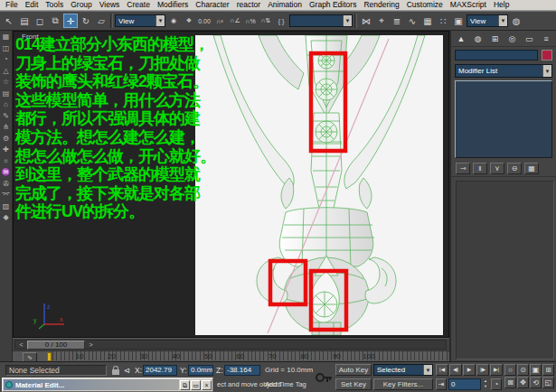 This screenshot has height=392, width=556. I want to click on y-coordinate-field: 0.0mm, so click(201, 370).